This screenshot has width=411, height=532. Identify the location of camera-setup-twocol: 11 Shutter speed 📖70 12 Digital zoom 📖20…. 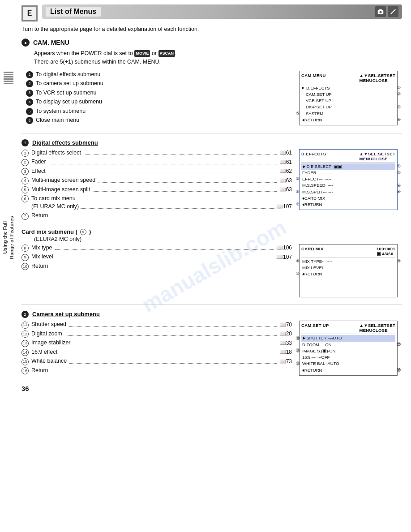
(212, 348).